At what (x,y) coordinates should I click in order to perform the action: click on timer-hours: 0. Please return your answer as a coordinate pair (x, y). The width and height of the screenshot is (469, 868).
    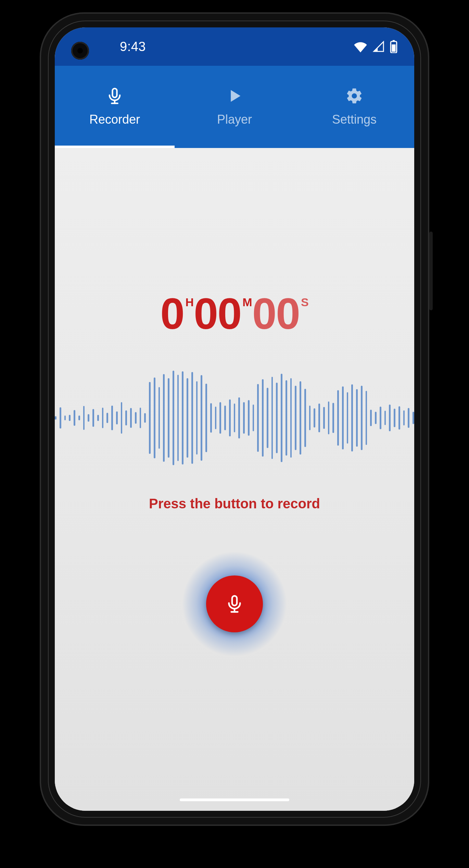
    Looking at the image, I should click on (172, 314).